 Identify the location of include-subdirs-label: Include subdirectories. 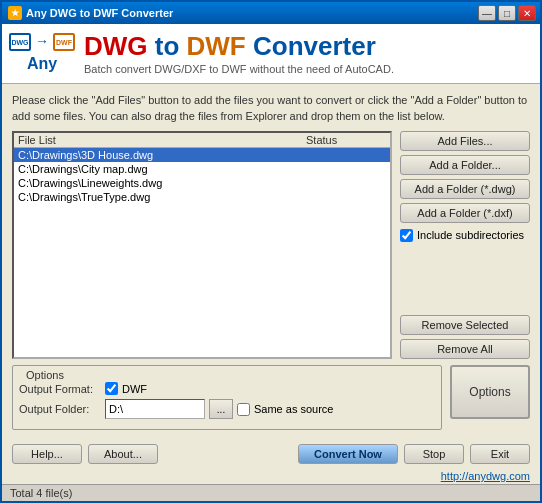
(470, 235).